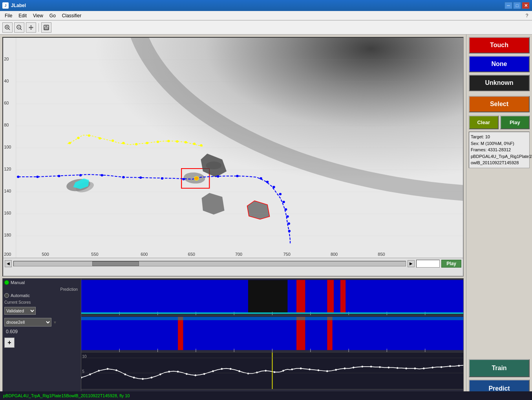  Describe the element at coordinates (8, 264) in the screenshot. I see `scroll-left-button: ◀` at that location.